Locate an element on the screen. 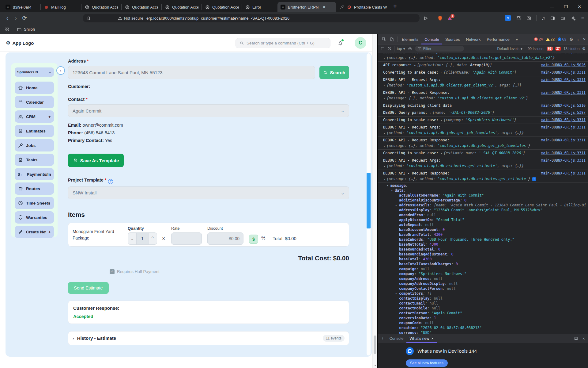 Image resolution: width=588 pixels, height=368 pixels. devtools-settings-icon: ⚙ is located at coordinates (571, 39).